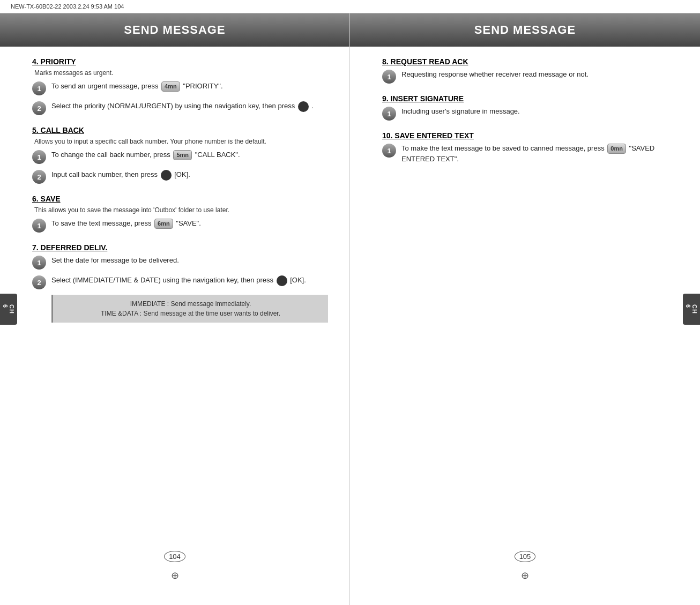 This screenshot has height=605, width=700. Describe the element at coordinates (175, 556) in the screenshot. I see `left-page-num: 104` at that location.